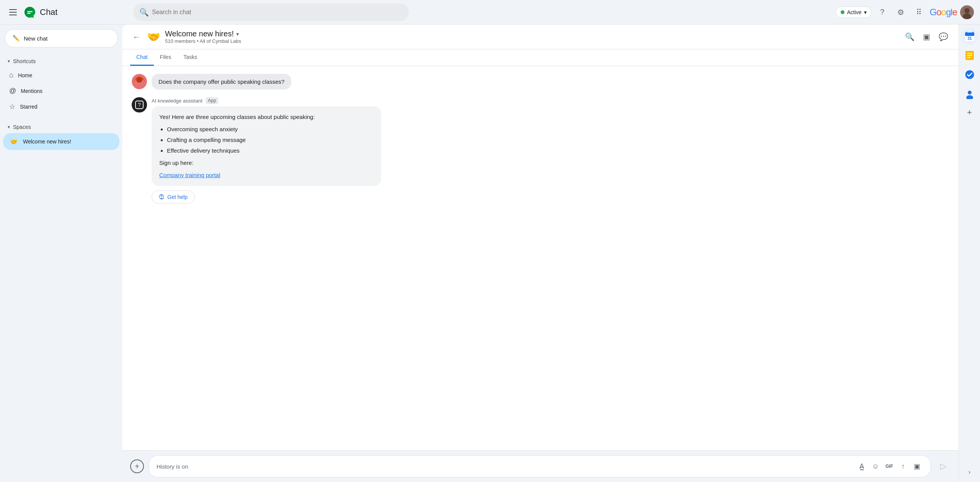 The image size is (980, 482). Describe the element at coordinates (889, 466) in the screenshot. I see `gif-icon: GIF` at that location.